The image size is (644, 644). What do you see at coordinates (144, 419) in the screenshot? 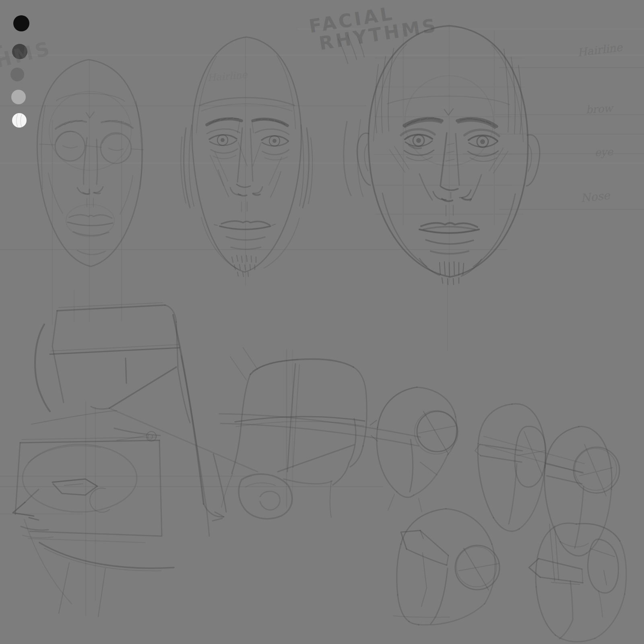
I see `block-head-bust` at bounding box center [144, 419].